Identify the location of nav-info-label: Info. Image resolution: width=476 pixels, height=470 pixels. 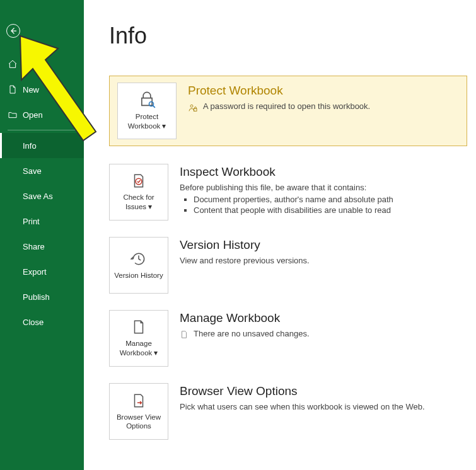
(30, 146).